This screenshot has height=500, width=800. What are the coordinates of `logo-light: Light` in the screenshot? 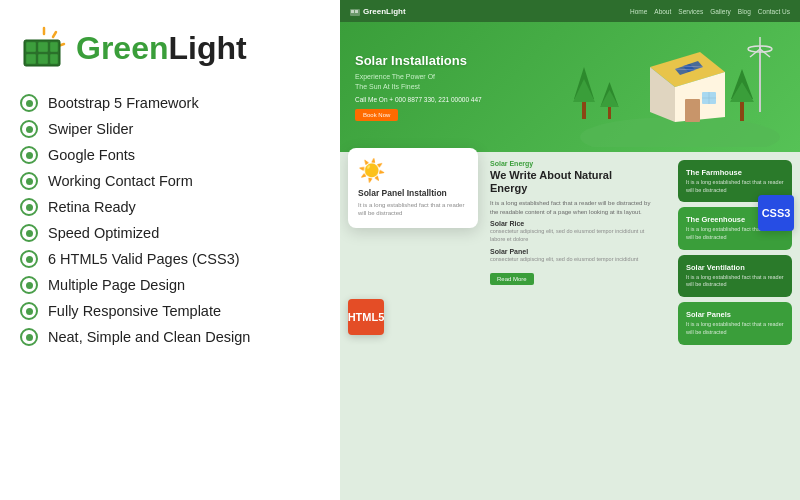 It's located at (207, 48).